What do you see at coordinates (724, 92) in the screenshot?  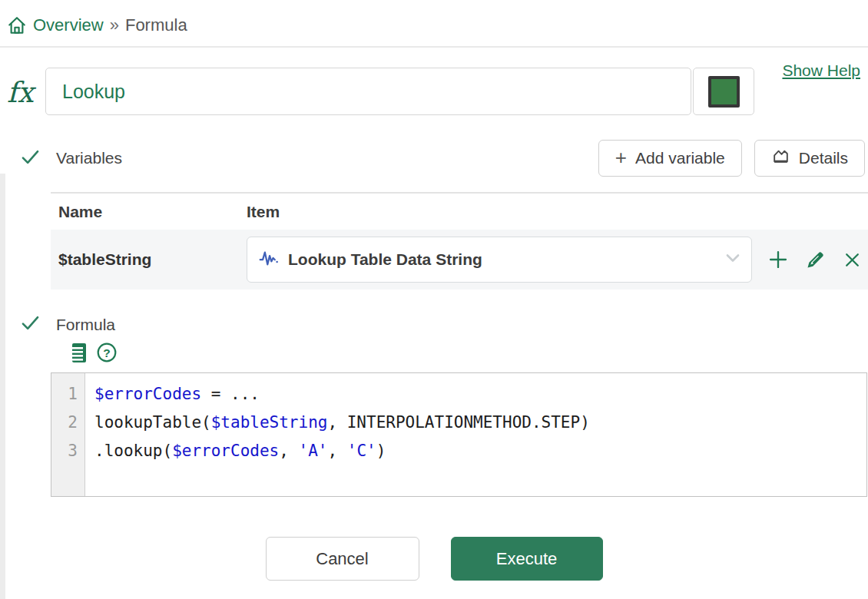 I see `color-swatch` at bounding box center [724, 92].